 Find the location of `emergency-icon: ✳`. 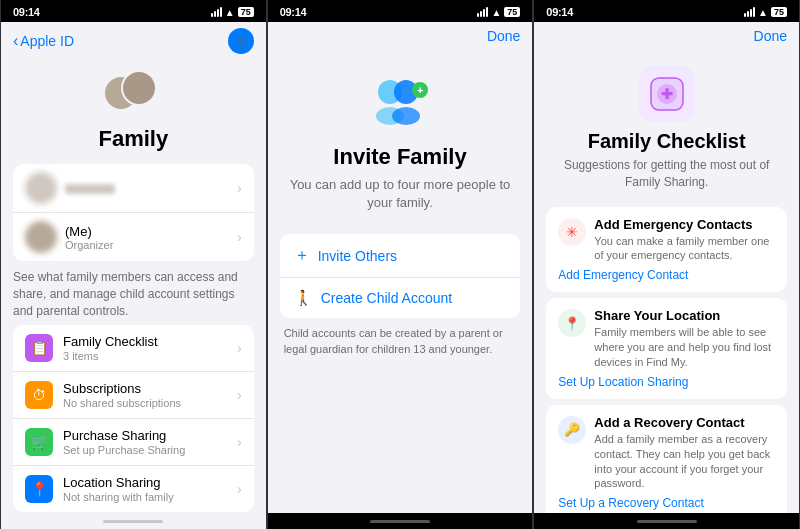

emergency-icon: ✳ is located at coordinates (572, 232).